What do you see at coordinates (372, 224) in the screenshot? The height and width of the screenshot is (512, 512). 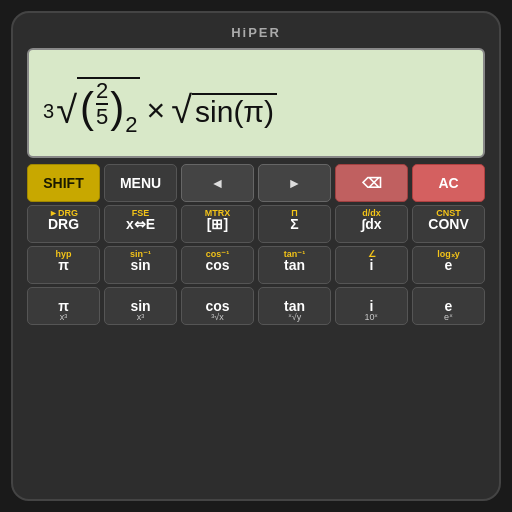 I see `intdx-button: d/dx ∫dx` at bounding box center [372, 224].